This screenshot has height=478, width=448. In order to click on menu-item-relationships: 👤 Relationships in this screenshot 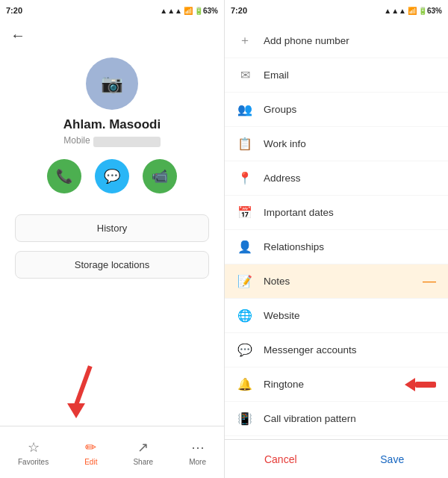, I will do `click(336, 247)`.